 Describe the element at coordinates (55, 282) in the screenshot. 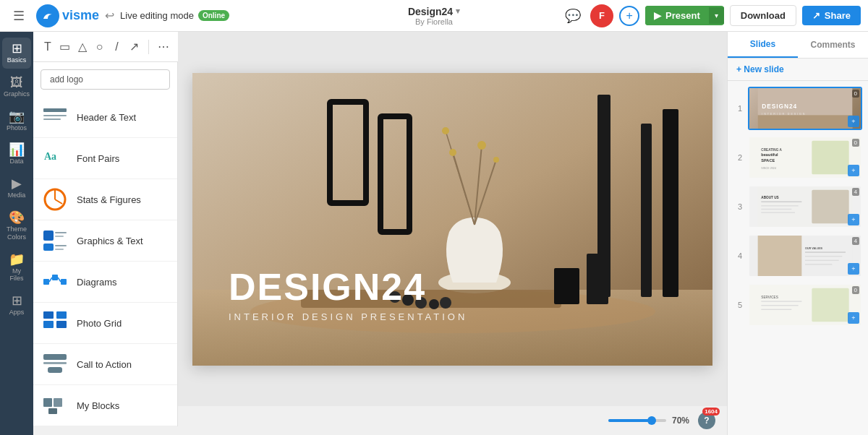

I see `diagrams-icon-svg` at that location.